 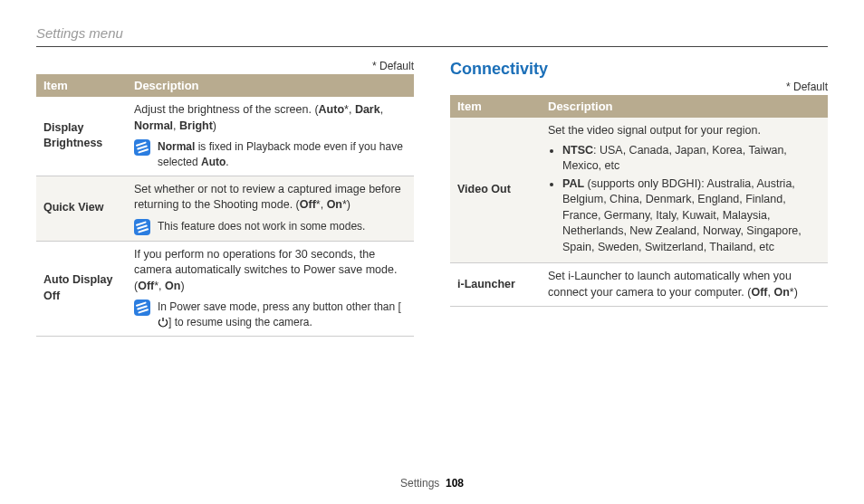 What do you see at coordinates (82, 208) in the screenshot?
I see `item-cell: Quick View` at bounding box center [82, 208].